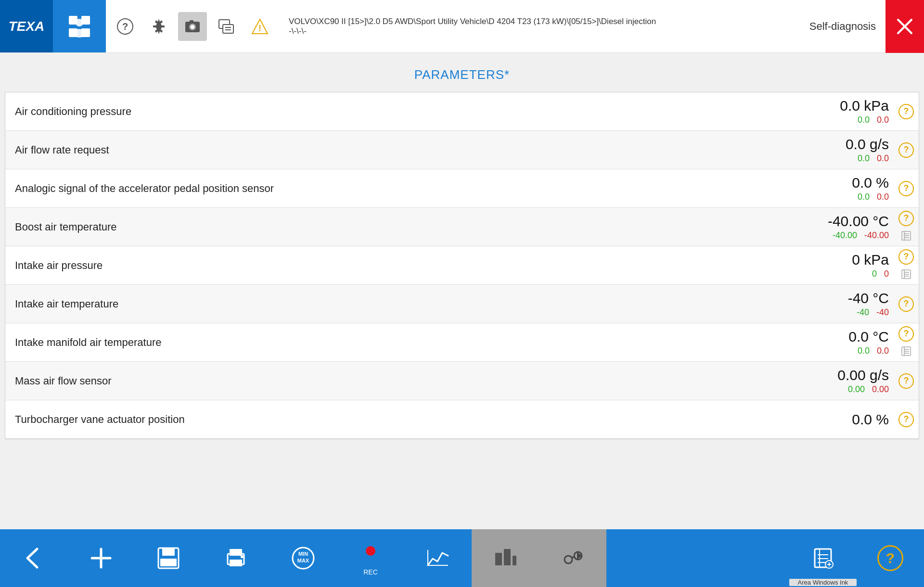 The image size is (924, 587). What do you see at coordinates (890, 558) in the screenshot?
I see `help-bottom-button: ?` at bounding box center [890, 558].